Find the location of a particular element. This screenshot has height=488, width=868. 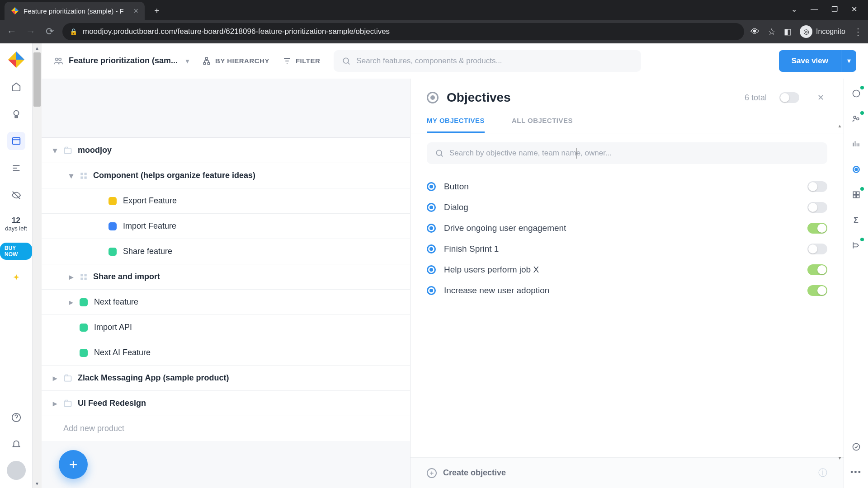

search-box is located at coordinates (487, 61).